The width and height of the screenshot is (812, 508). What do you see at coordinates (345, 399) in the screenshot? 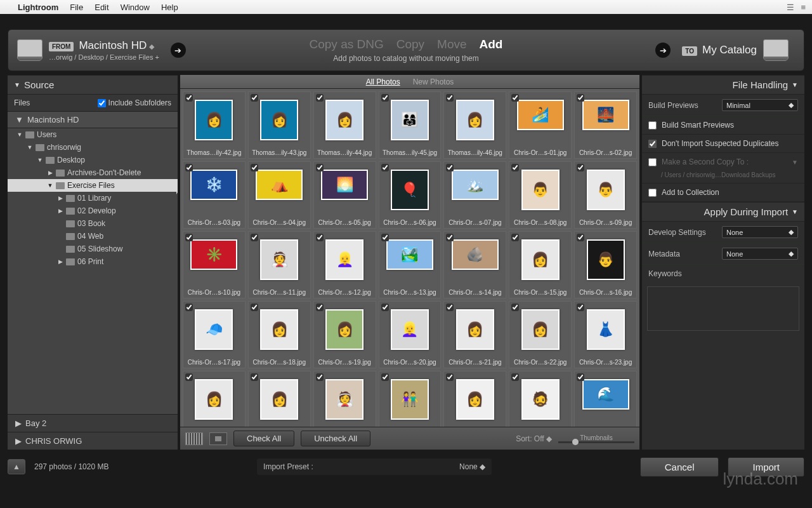
I see `thumbnail-cell: 👰Chris-Or…s-26.jpg` at bounding box center [345, 399].